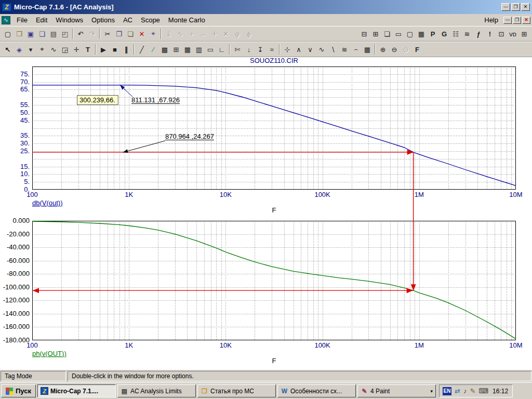 This screenshot has width=532, height=399. What do you see at coordinates (119, 34) in the screenshot?
I see `copy-icon: ❐` at bounding box center [119, 34].